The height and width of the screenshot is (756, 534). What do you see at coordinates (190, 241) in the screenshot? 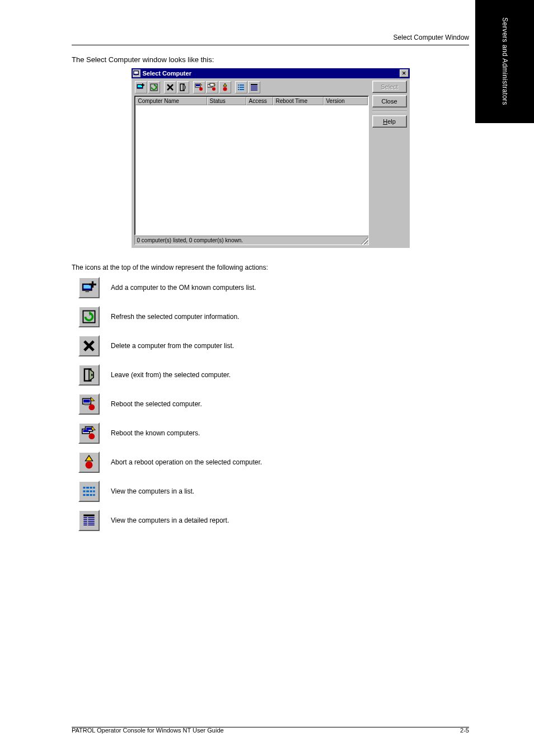
I see `statusbar-text: 0 computer(s) listed, 0 computer(s) know…` at bounding box center [190, 241].